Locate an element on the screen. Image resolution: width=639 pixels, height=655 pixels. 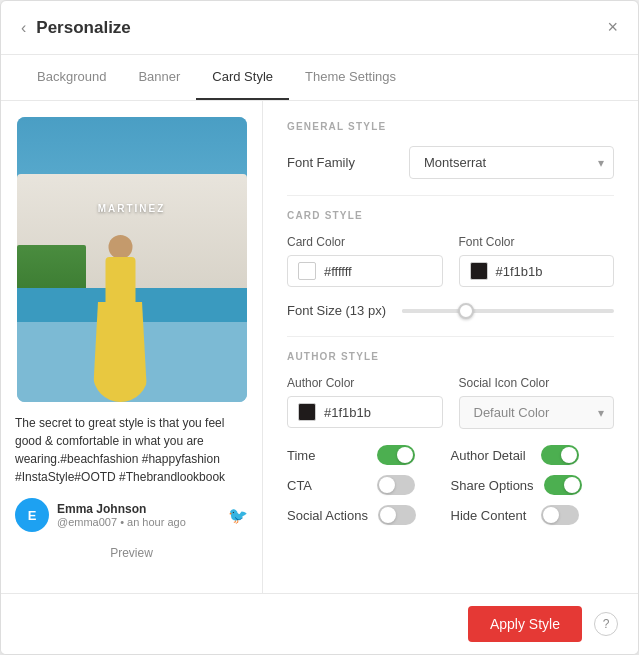
social-icon-color-select: Default Color is located at coordinates (537, 412).